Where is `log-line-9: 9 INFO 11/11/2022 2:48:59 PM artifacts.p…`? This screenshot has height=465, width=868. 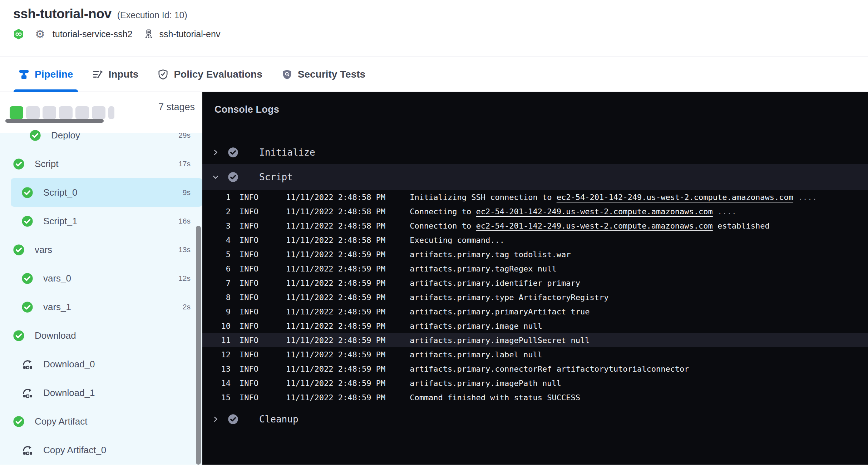
log-line-9: 9 INFO 11/11/2022 2:48:59 PM artifacts.p… is located at coordinates (535, 312).